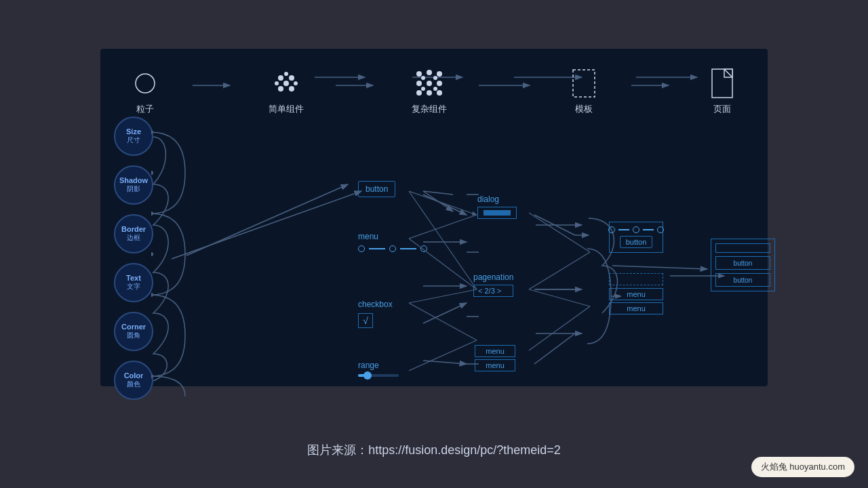 The height and width of the screenshot is (488, 868). What do you see at coordinates (722, 83) in the screenshot?
I see `page-icon` at bounding box center [722, 83].